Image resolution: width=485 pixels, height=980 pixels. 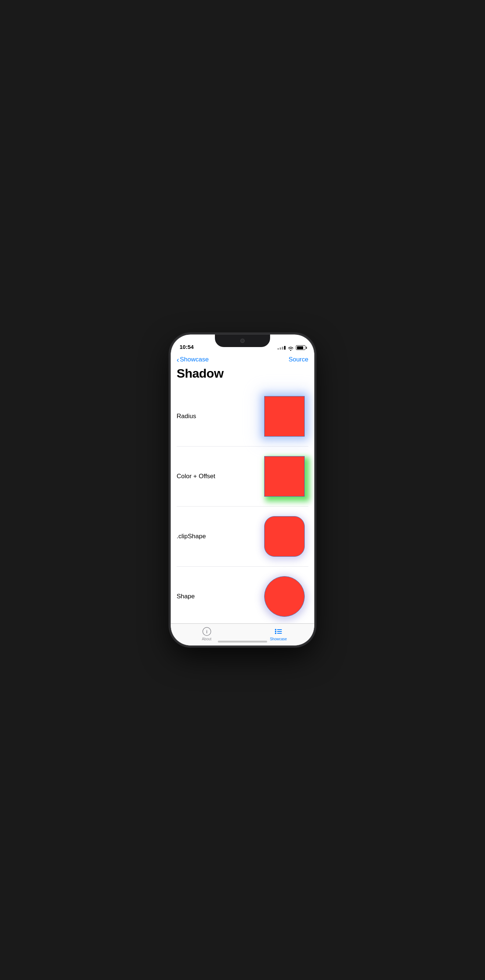 What do you see at coordinates (242, 341) in the screenshot?
I see `front-camera` at bounding box center [242, 341].